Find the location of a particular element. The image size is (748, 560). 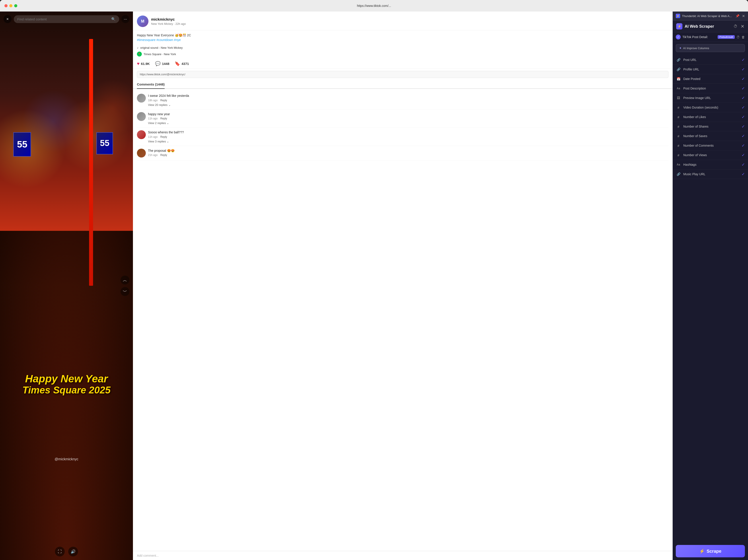

field-item-number-saves: # Number of Saves ✓ is located at coordinates (710, 136).